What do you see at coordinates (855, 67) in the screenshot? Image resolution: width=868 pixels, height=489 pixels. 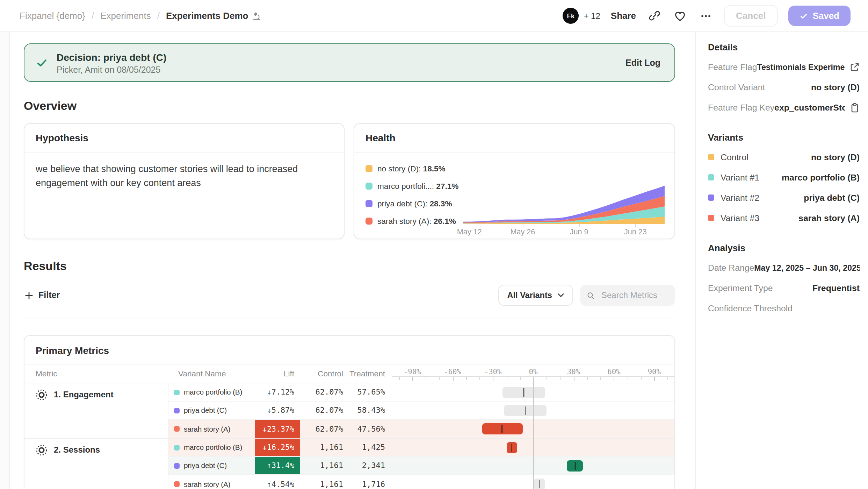 I see `external-link-button` at bounding box center [855, 67].